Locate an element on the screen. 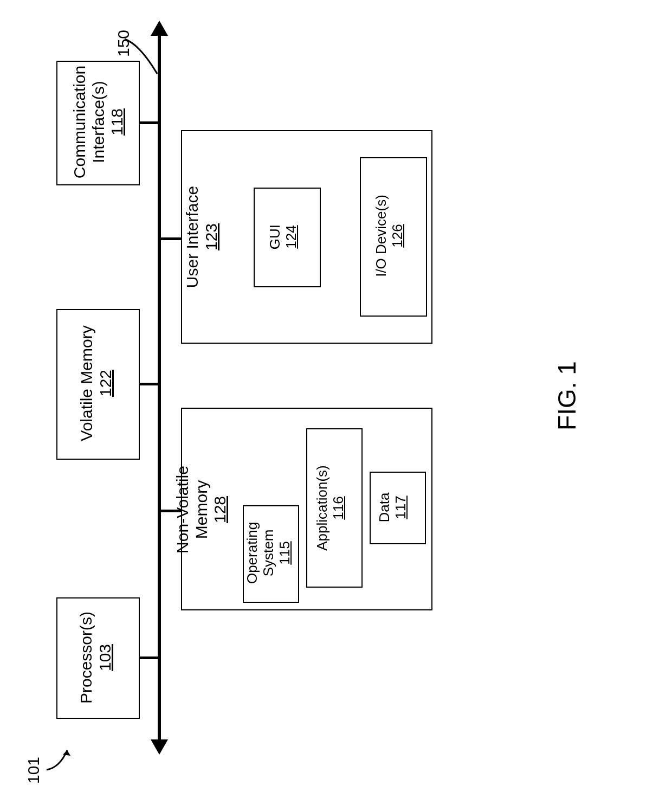 The height and width of the screenshot is (811, 672). apps-text: Application(s) is located at coordinates (322, 508).